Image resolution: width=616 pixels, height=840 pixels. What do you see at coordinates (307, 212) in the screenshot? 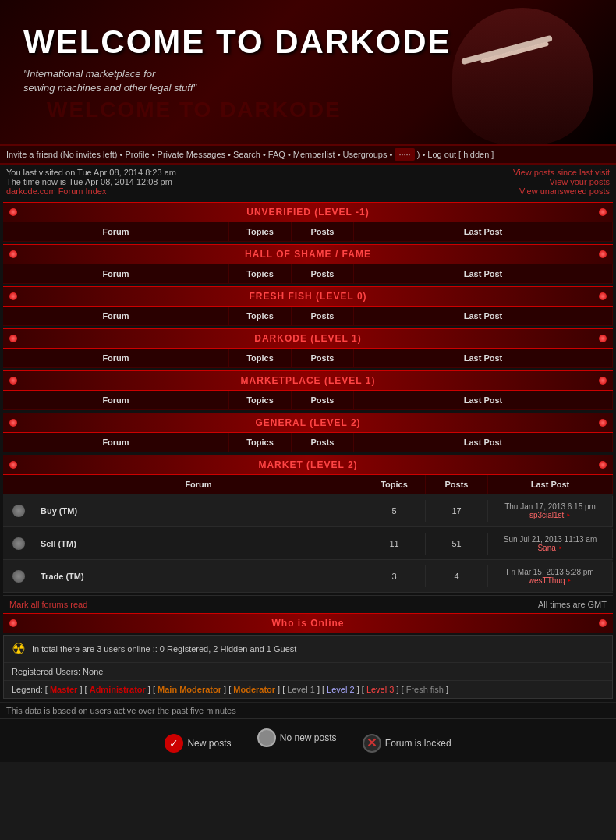
I see `section-title-unverified: UNVERIFIED (LEVEL -1)` at bounding box center [307, 212].